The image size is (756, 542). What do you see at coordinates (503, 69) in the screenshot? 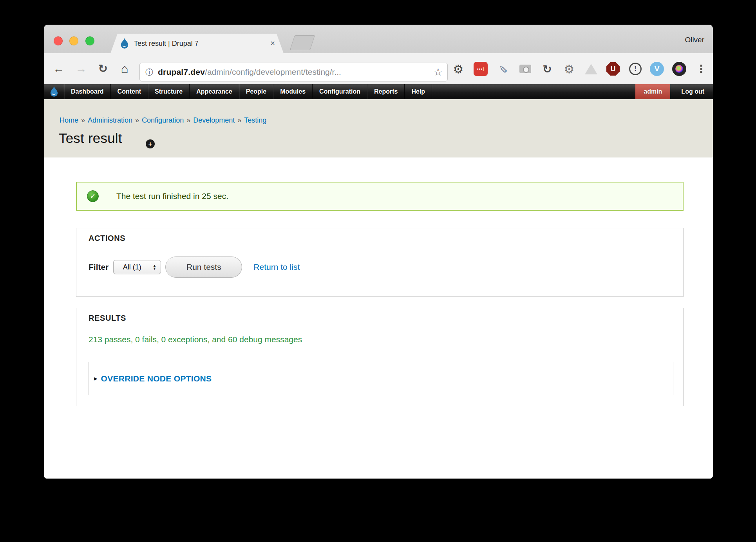
I see `eyedropper-icon: ✎` at bounding box center [503, 69].